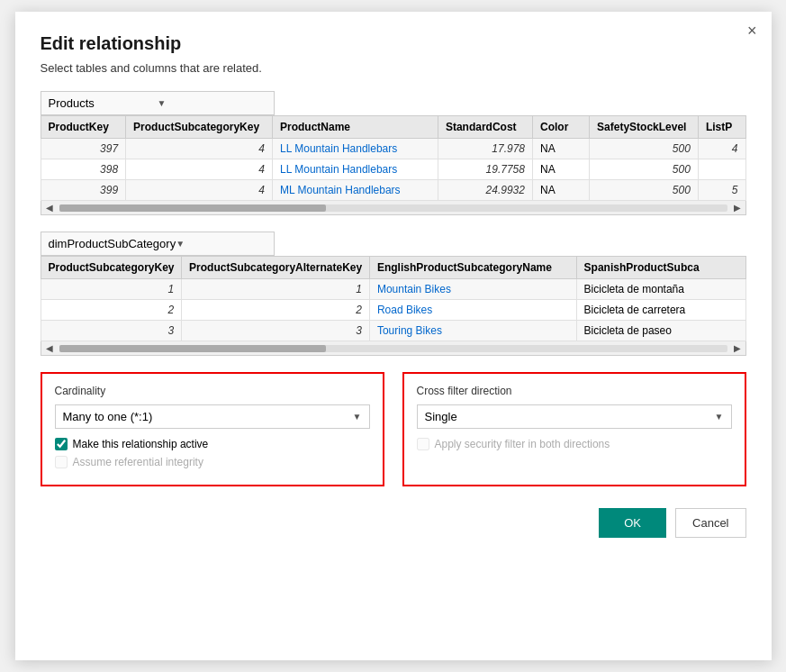 The width and height of the screenshot is (786, 672). What do you see at coordinates (710, 522) in the screenshot?
I see `cancel-button: Cancel` at bounding box center [710, 522].